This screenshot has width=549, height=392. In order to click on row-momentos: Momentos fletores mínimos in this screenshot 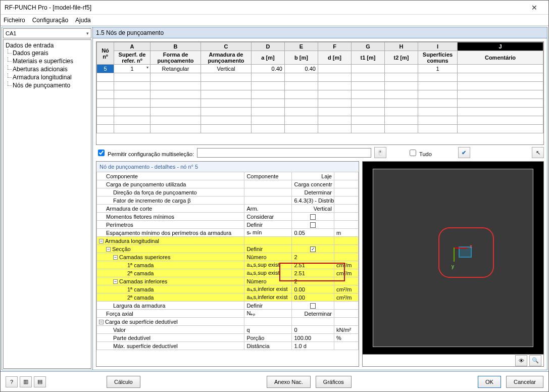, I will do `click(171, 217)`.